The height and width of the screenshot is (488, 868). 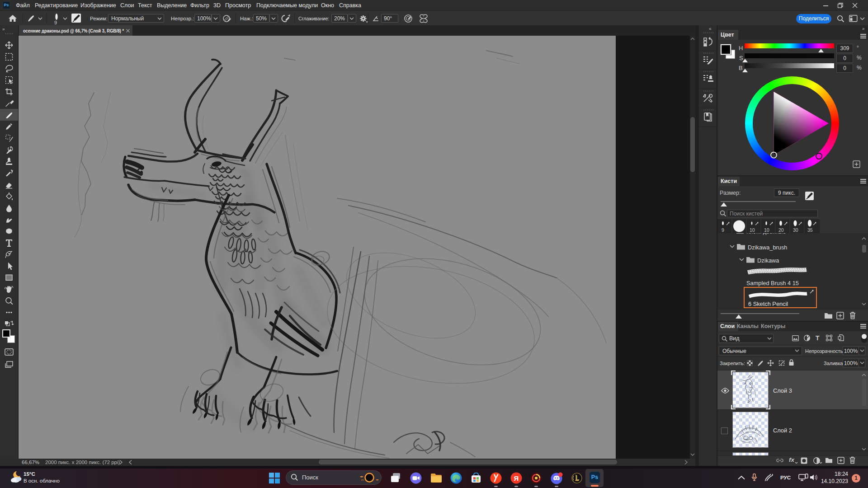 I want to click on svg-text: 30, so click(x=796, y=230).